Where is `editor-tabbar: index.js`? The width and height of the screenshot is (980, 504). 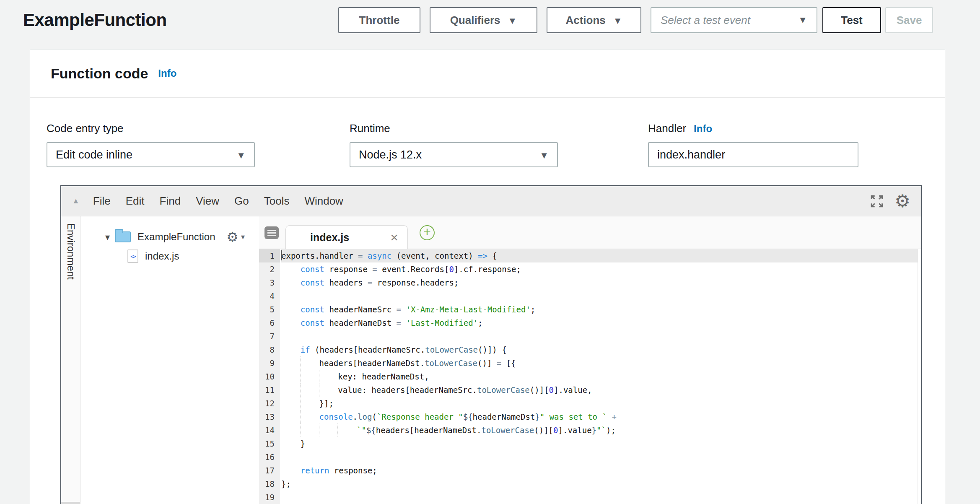 editor-tabbar: index.js is located at coordinates (590, 233).